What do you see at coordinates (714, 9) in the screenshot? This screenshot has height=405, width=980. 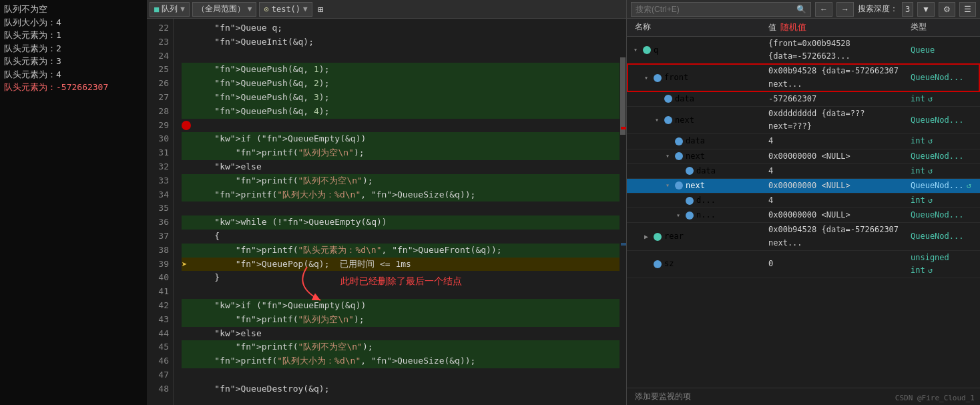 I see `search-input` at bounding box center [714, 9].